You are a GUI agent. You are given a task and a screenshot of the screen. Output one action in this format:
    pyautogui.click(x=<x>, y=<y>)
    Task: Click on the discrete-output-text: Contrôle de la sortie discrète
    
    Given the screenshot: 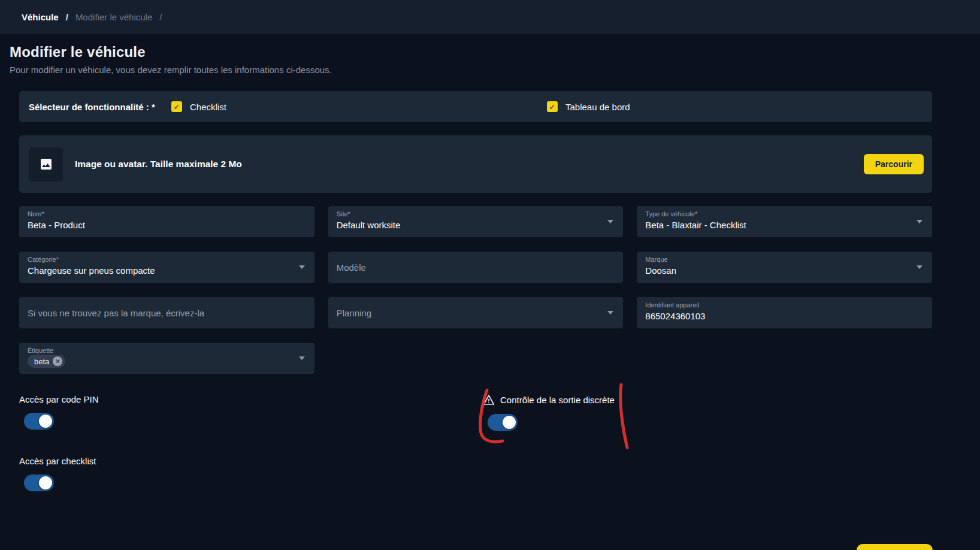 What is the action you would take?
    pyautogui.click(x=557, y=400)
    